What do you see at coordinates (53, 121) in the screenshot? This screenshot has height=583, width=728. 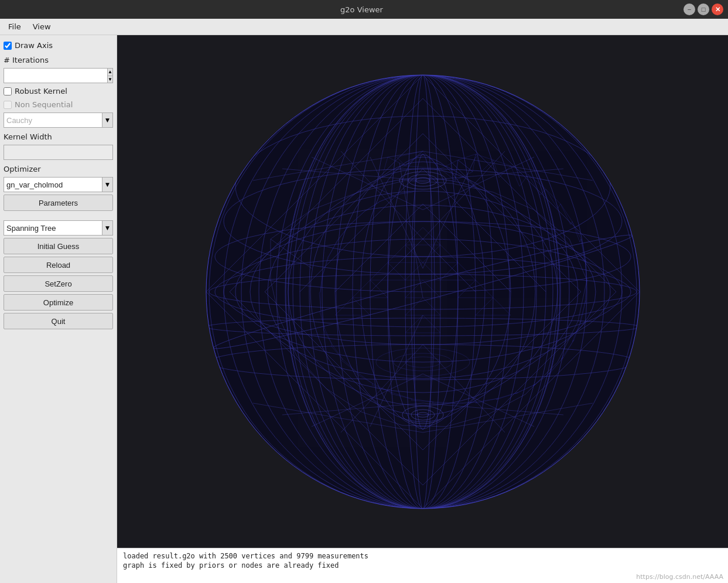 I see `kernel-type-select: Cauchy` at bounding box center [53, 121].